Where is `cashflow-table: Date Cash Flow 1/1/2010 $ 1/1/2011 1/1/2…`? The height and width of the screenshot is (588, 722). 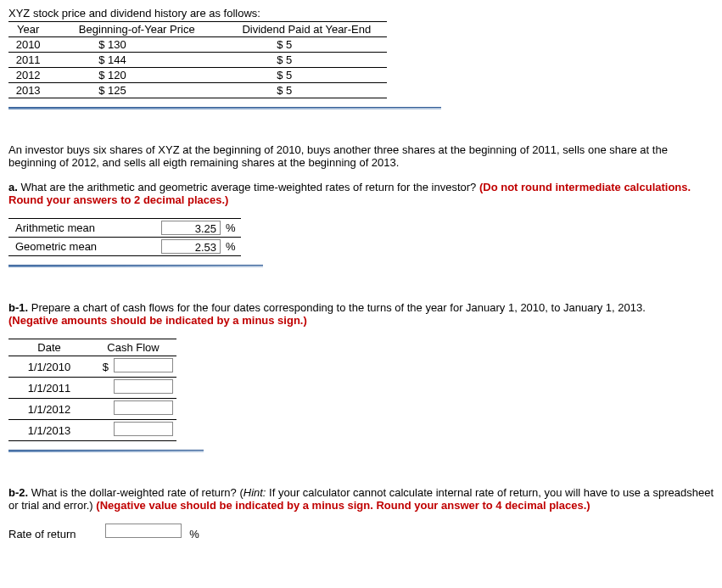
cashflow-table: Date Cash Flow 1/1/2010 $ 1/1/2011 1/1/2… is located at coordinates (92, 390).